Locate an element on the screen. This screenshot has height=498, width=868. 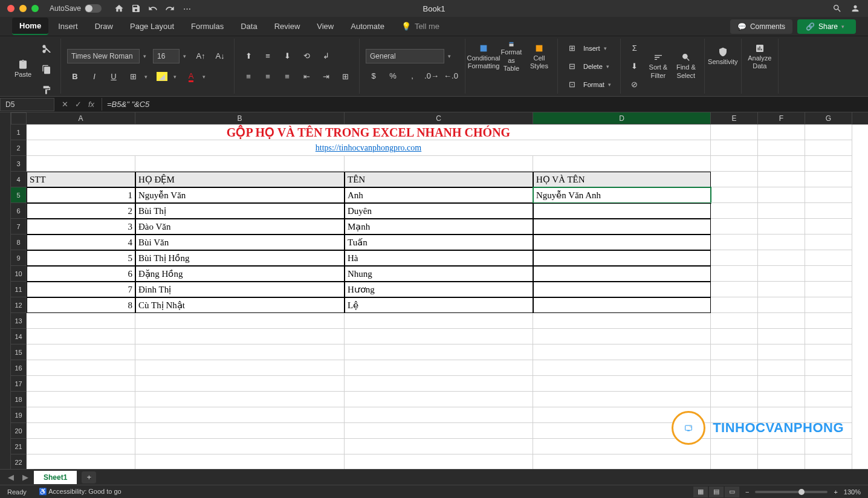
cell-ten: Mạnh is located at coordinates (439, 227).